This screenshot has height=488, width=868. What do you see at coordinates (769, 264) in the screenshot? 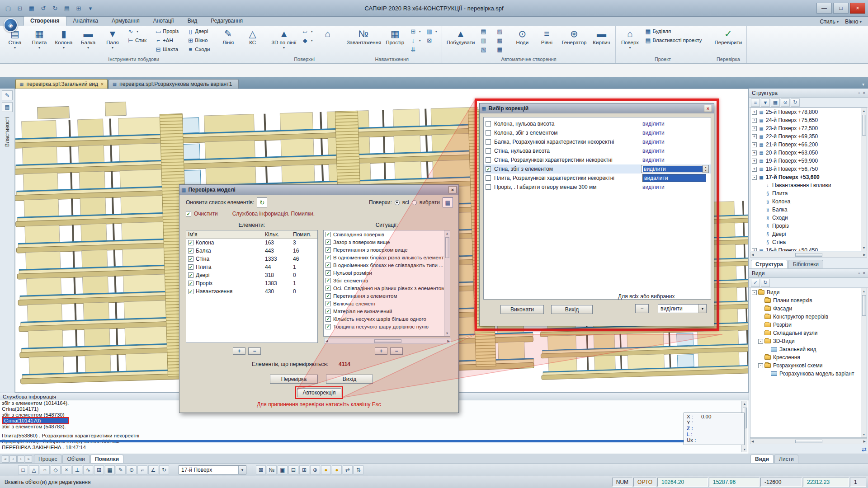
I see `panel-tab: Структура` at bounding box center [769, 264].